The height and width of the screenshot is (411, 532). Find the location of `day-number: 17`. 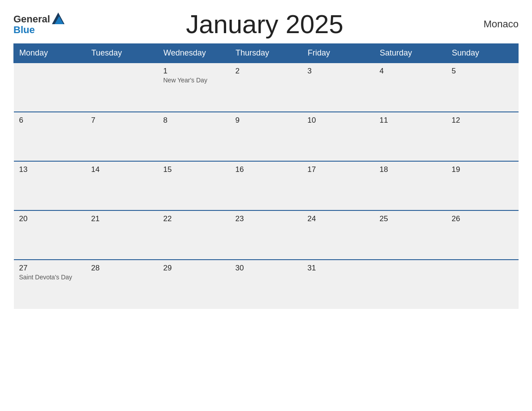

day-number: 17 is located at coordinates (339, 170).